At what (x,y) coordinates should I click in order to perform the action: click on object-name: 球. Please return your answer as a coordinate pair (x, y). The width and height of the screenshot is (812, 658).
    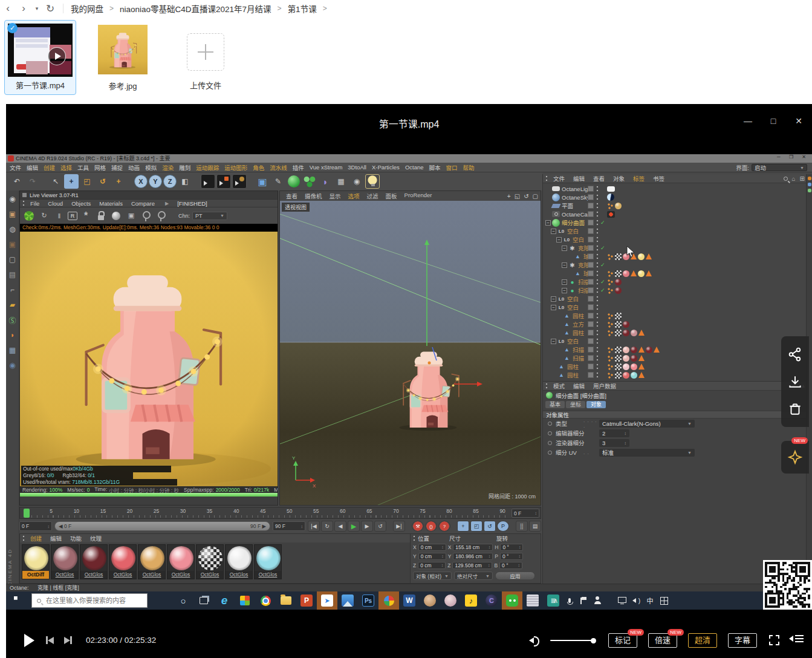
    Looking at the image, I should click on (585, 256).